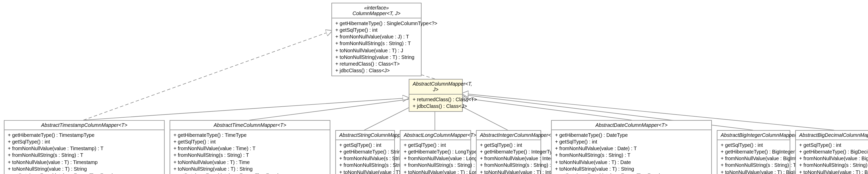  What do you see at coordinates (376, 47) in the screenshot?
I see `methods: + getHibernateType() : SingleColumnType<…` at bounding box center [376, 47].